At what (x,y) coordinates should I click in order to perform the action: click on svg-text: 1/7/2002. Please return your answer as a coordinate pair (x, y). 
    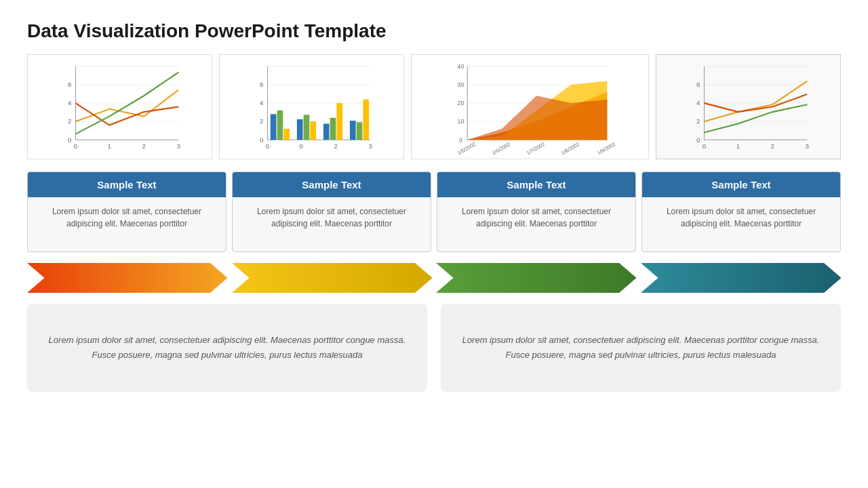
    Looking at the image, I should click on (536, 148).